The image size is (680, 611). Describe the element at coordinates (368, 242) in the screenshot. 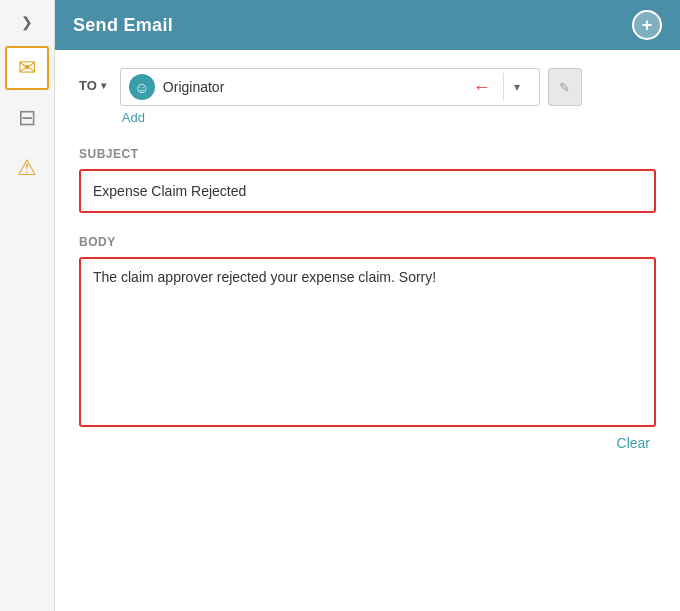

I see `body-label: BODY` at that location.